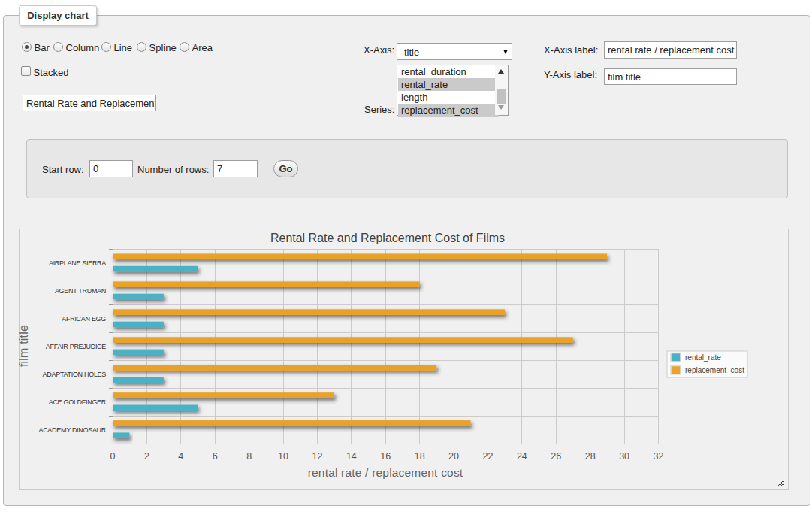  What do you see at coordinates (715, 370) in the screenshot?
I see `svg-text: replacement_cost` at bounding box center [715, 370].